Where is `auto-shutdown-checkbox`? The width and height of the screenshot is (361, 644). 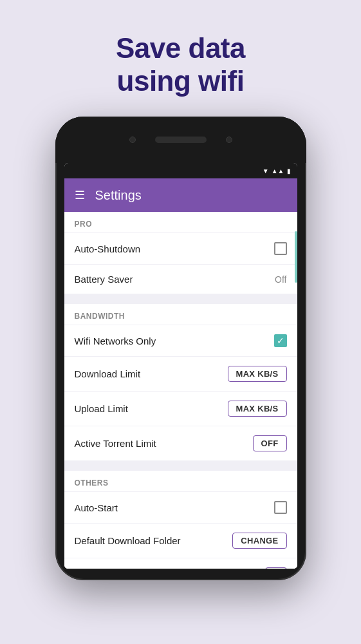
auto-shutdown-checkbox is located at coordinates (281, 249).